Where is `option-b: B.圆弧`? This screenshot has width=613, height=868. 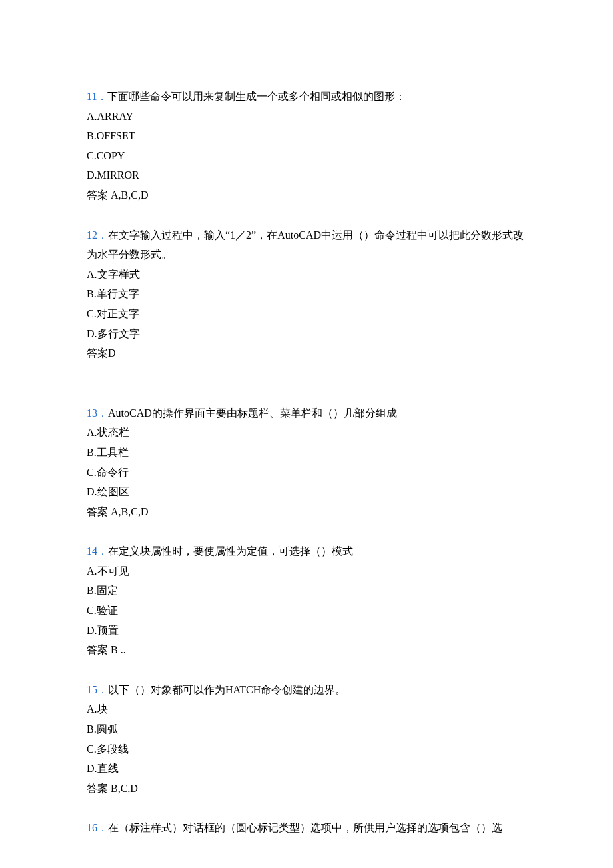
option-b: B.圆弧 is located at coordinates (306, 729).